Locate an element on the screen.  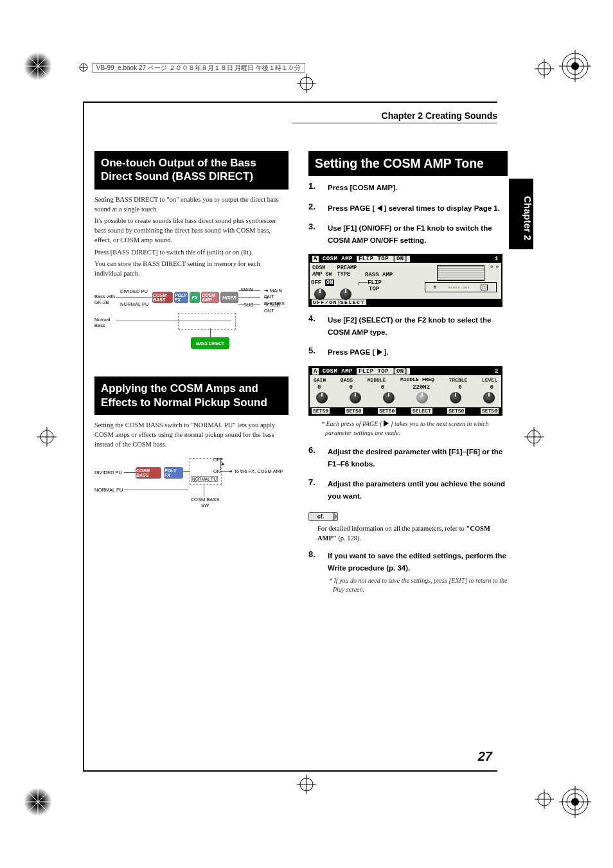
cf-reference-box: cf. For detailed information on all the … is located at coordinates (408, 526).